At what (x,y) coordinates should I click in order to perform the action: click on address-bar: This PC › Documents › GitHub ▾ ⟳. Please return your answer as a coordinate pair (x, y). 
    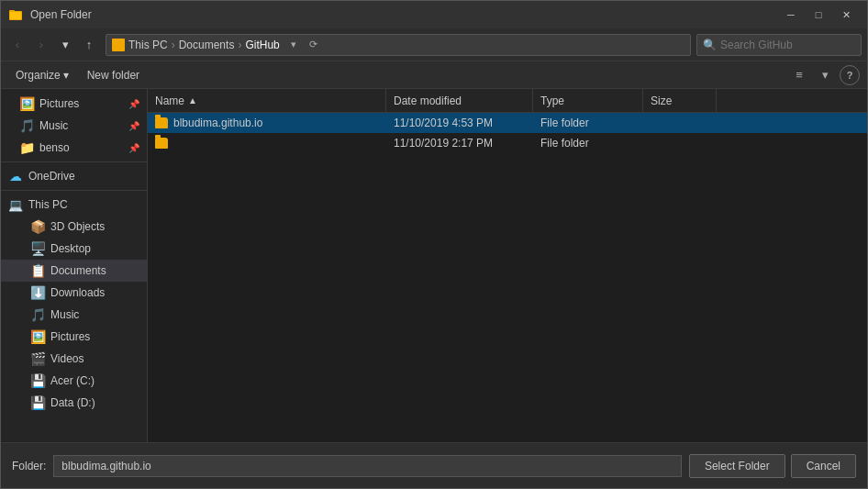
    Looking at the image, I should click on (398, 45).